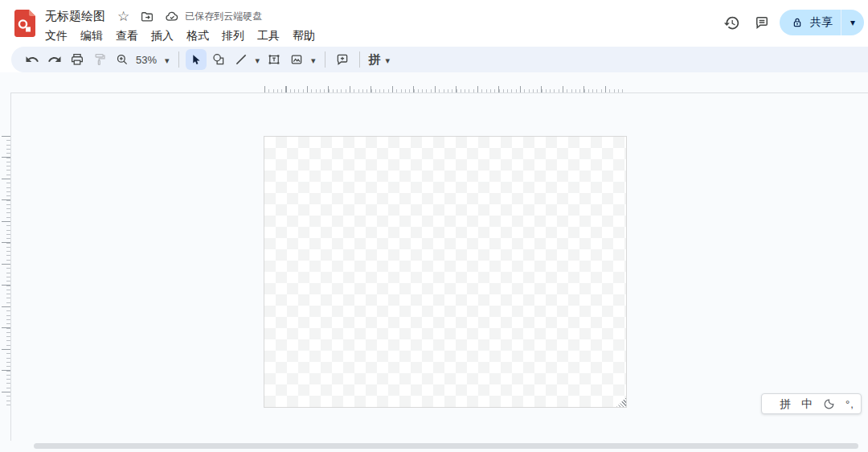 The image size is (868, 452). I want to click on share-button: 共享 ▾, so click(821, 23).